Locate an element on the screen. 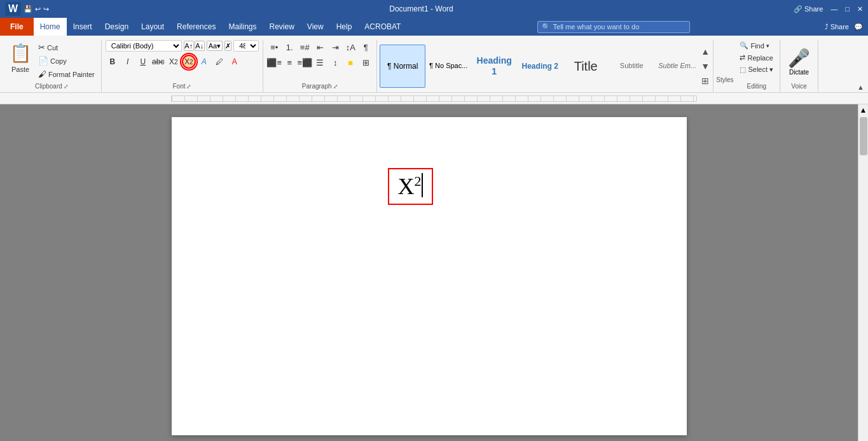  increase-indent-button: ⇥ is located at coordinates (335, 47).